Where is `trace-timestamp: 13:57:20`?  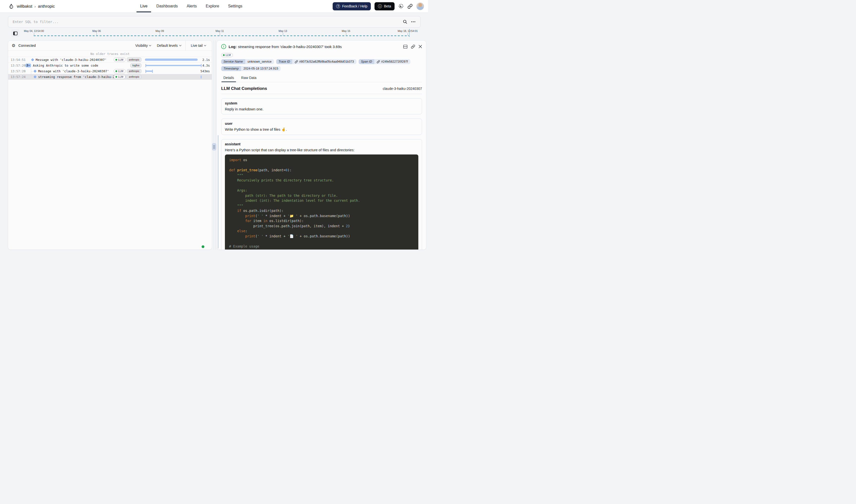 trace-timestamp: 13:57:20 is located at coordinates (16, 71).